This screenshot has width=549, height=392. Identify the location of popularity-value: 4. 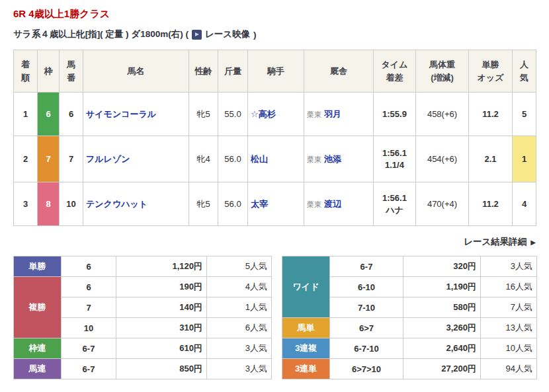
(525, 204).